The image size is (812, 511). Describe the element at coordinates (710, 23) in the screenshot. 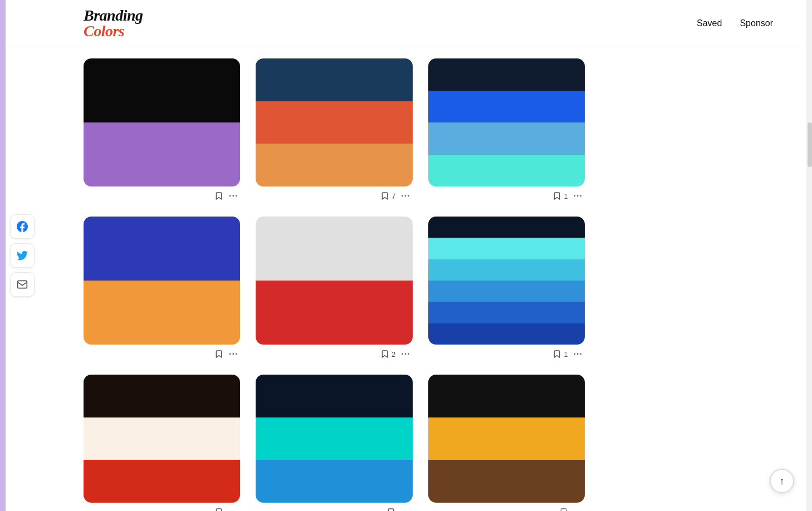

I see `saved-nav-link: Saved` at that location.